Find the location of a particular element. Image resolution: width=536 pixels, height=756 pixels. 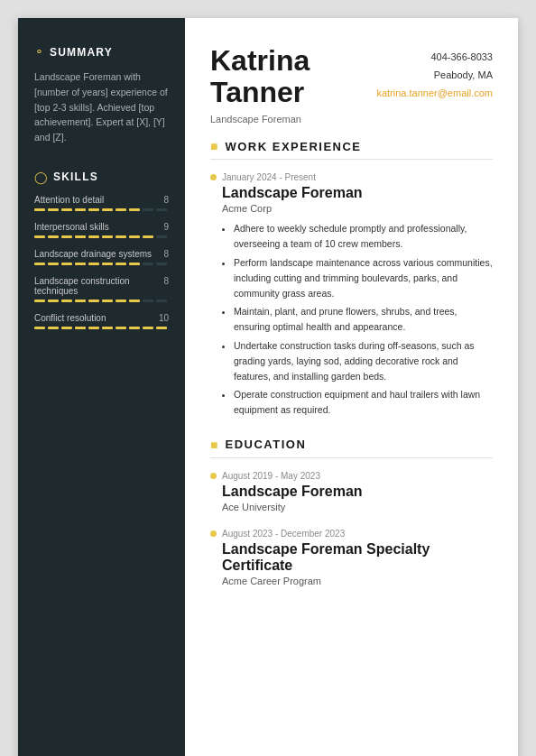

skill-label: Interpersonal skills is located at coordinates (72, 227).